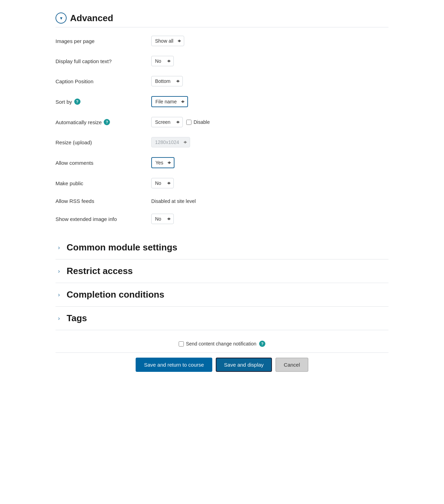  I want to click on allow-comments-row: Allow comments Yes No, so click(222, 163).